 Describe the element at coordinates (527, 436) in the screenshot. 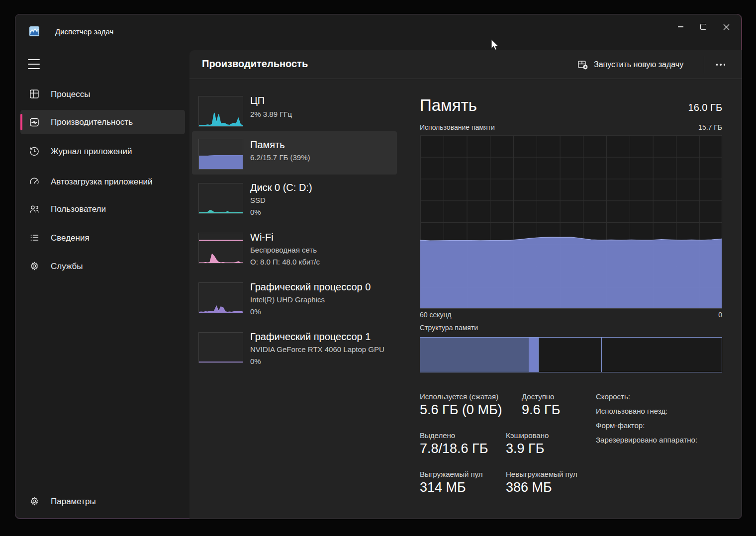

I see `stat-label-cached: Кэшировано` at that location.